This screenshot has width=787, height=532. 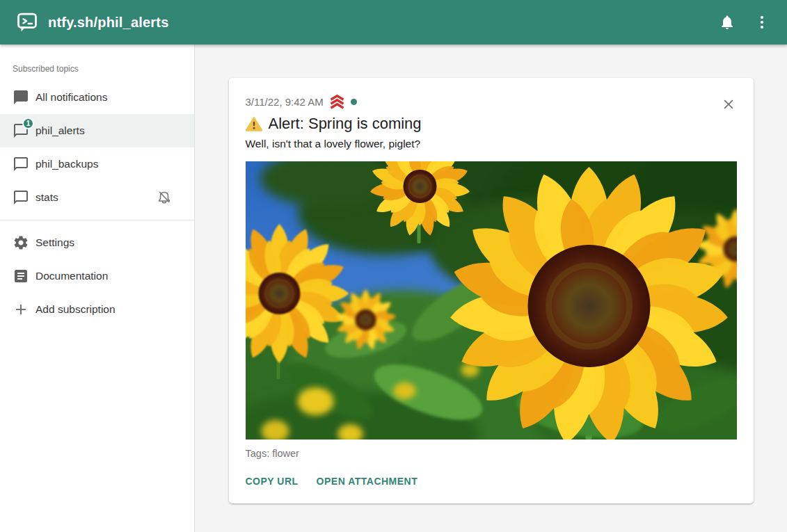 What do you see at coordinates (97, 67) in the screenshot?
I see `subscribed-topics-caption: Subscribed topics` at bounding box center [97, 67].